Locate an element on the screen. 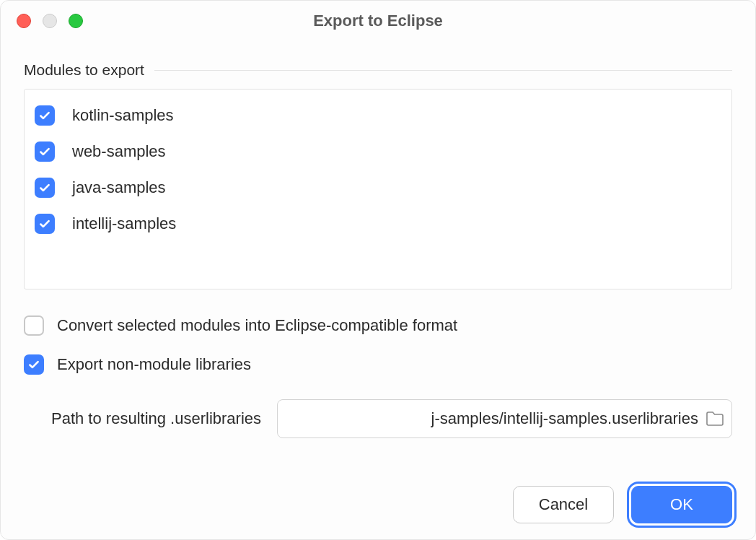 Image resolution: width=756 pixels, height=540 pixels. cancel-button: Cancel is located at coordinates (563, 505).